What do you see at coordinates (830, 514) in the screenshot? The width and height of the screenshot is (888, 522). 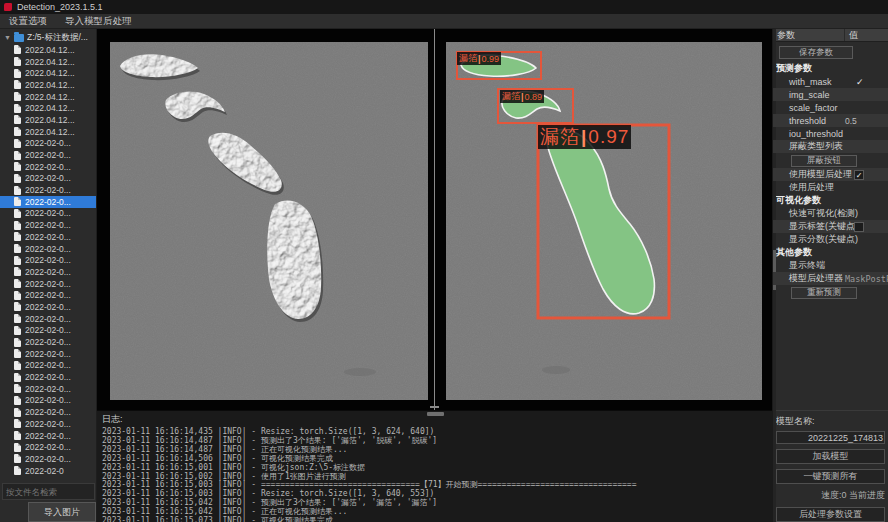 I see `postprocess-settings-button: 后处理参数设置` at bounding box center [830, 514].